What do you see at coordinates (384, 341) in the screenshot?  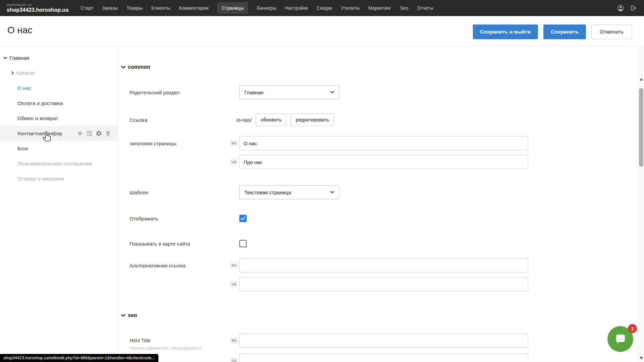 I see `html-title-ru-input` at bounding box center [384, 341].